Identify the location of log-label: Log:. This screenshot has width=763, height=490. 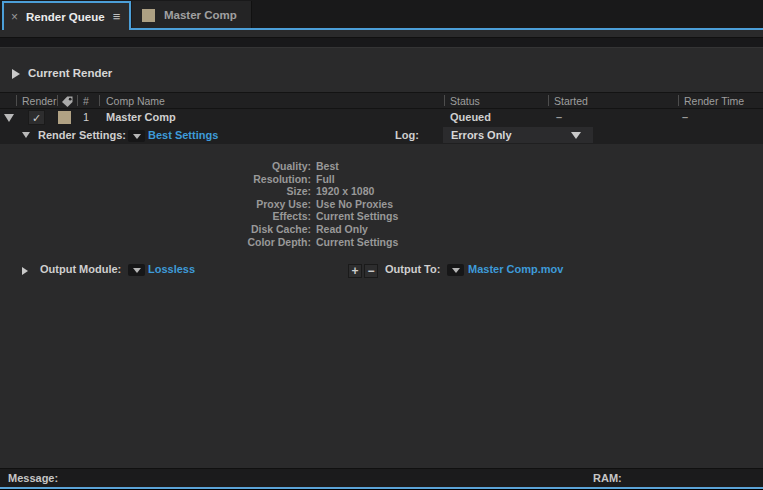
(407, 135).